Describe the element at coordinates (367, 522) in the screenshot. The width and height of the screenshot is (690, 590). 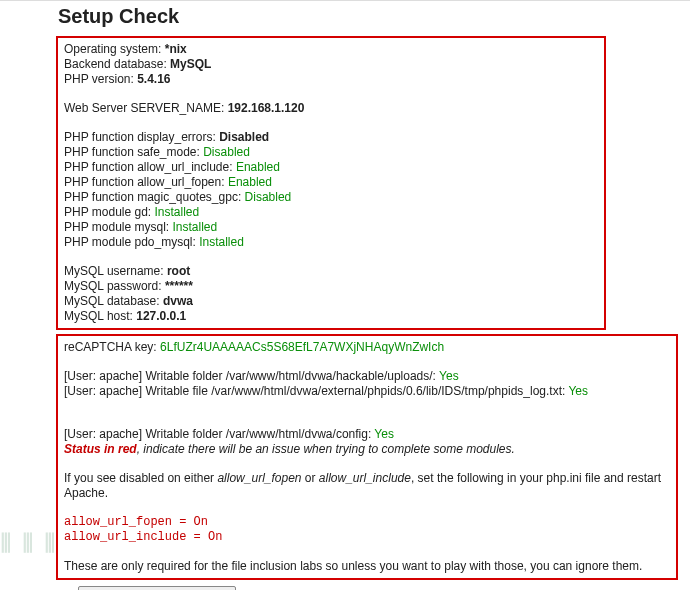
I see `conf-line-1: allow_url_fopen = On` at that location.